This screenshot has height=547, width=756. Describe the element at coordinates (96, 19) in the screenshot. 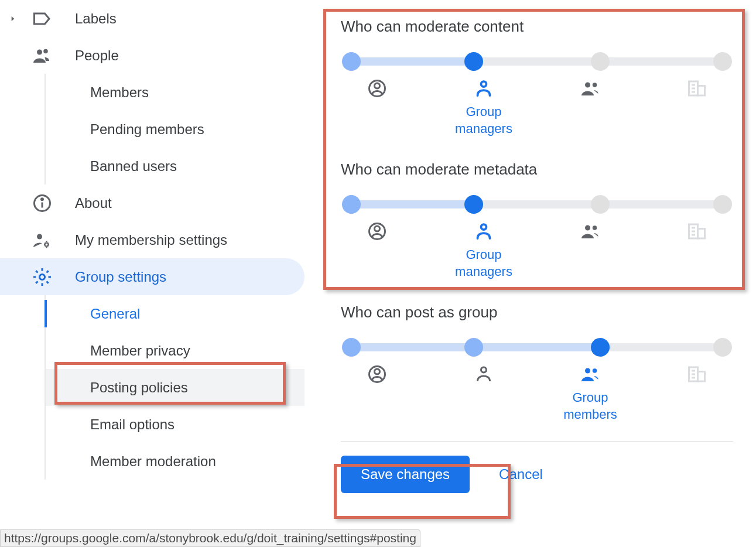

I see `nav-label: Labels` at that location.